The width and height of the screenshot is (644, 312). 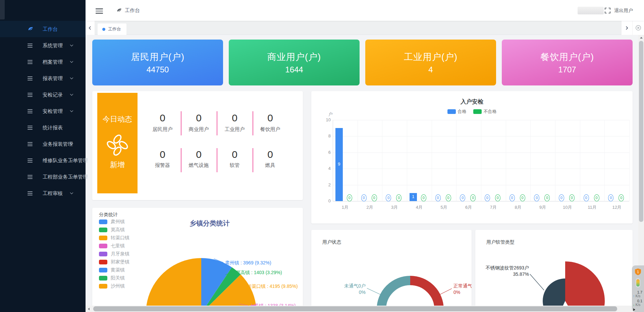 I want to click on today-stat-label: 餐饮用户, so click(x=270, y=129).